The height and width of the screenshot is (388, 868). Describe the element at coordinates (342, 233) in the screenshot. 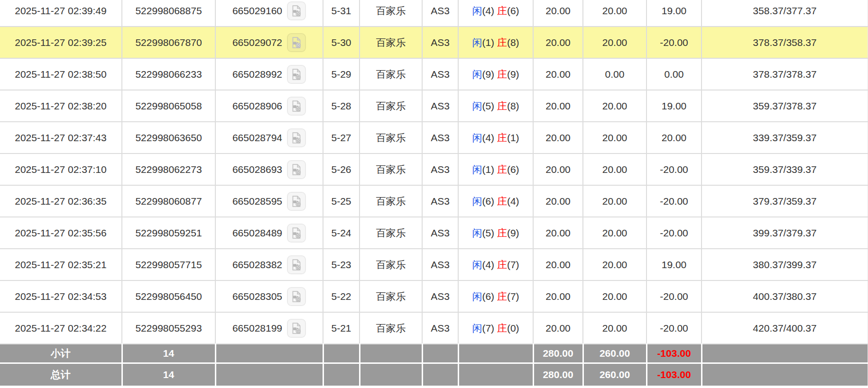

I see `shoe-round-cell: 5-24` at that location.